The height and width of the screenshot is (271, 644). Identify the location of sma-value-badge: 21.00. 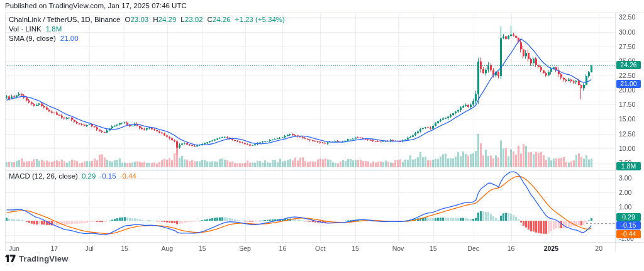
(629, 84).